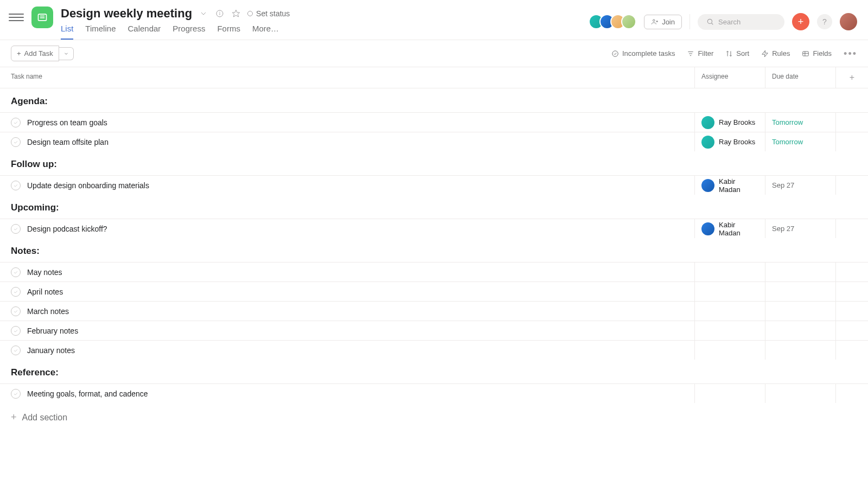  What do you see at coordinates (434, 100) in the screenshot?
I see `section-title: Agenda:` at bounding box center [434, 100].